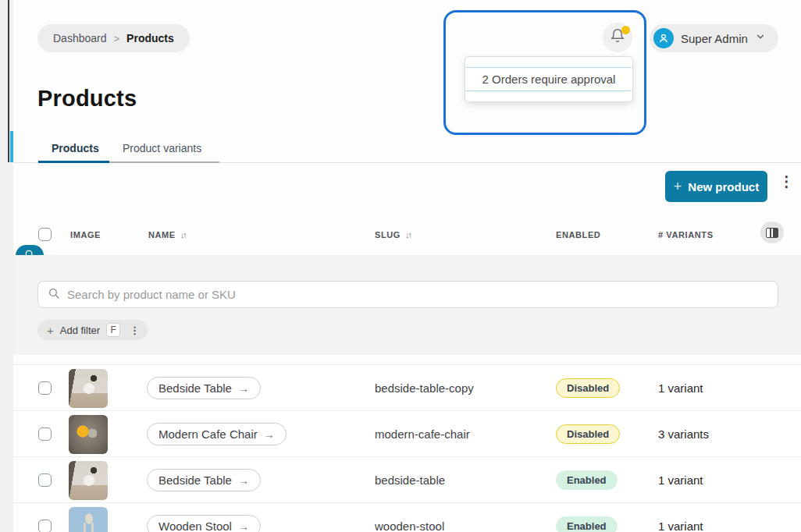  Describe the element at coordinates (418, 295) in the screenshot. I see `search-input` at that location.